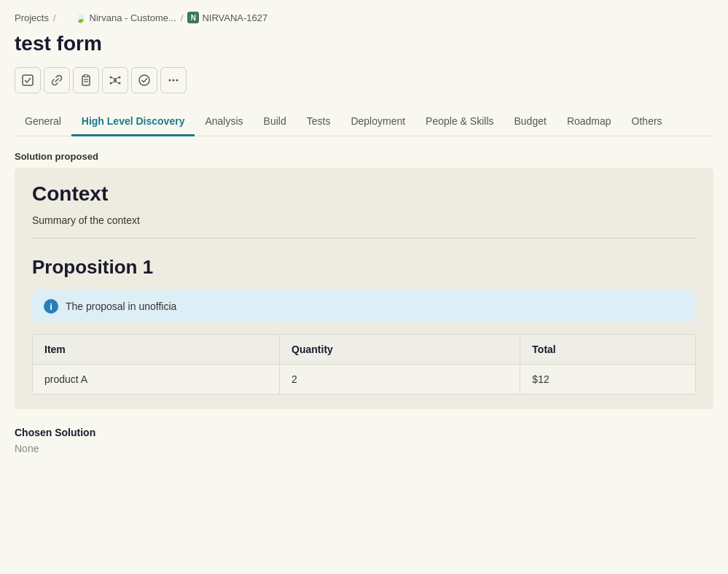 Image resolution: width=728 pixels, height=574 pixels. Describe the element at coordinates (28, 80) in the screenshot. I see `toolbar-checklist-button` at that location.